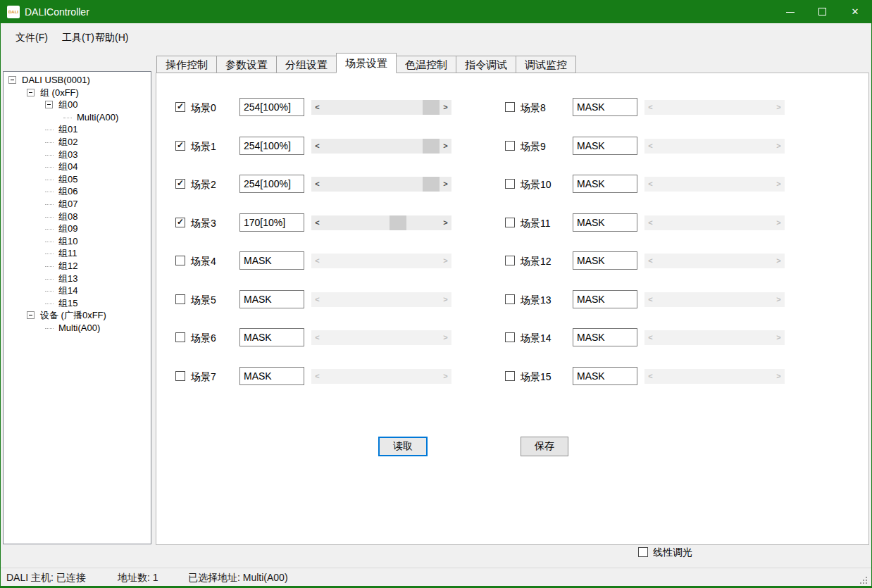  Describe the element at coordinates (68, 279) in the screenshot. I see `tree-item-label: 组13` at that location.